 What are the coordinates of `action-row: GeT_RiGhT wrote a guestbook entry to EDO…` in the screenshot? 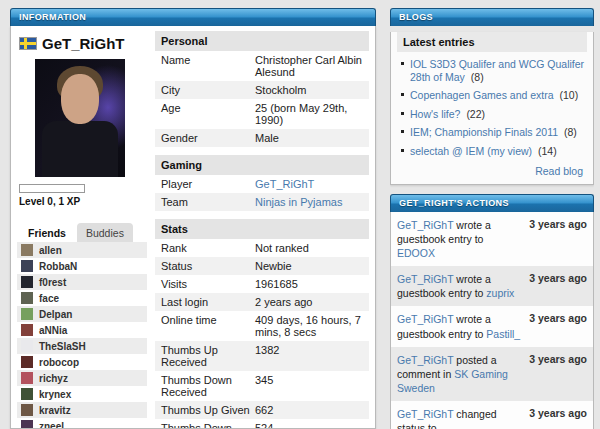 It's located at (492, 240).